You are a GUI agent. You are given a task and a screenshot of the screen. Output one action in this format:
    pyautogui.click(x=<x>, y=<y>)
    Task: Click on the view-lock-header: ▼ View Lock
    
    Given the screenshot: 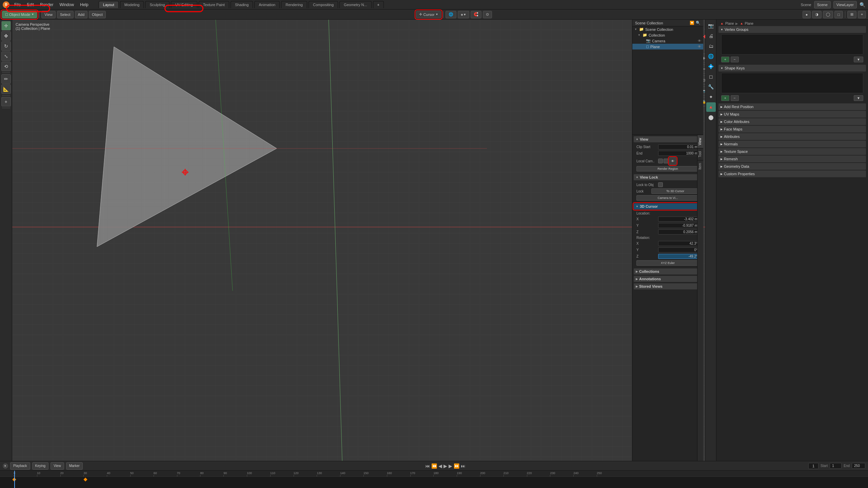 What is the action you would take?
    pyautogui.click(x=668, y=177)
    